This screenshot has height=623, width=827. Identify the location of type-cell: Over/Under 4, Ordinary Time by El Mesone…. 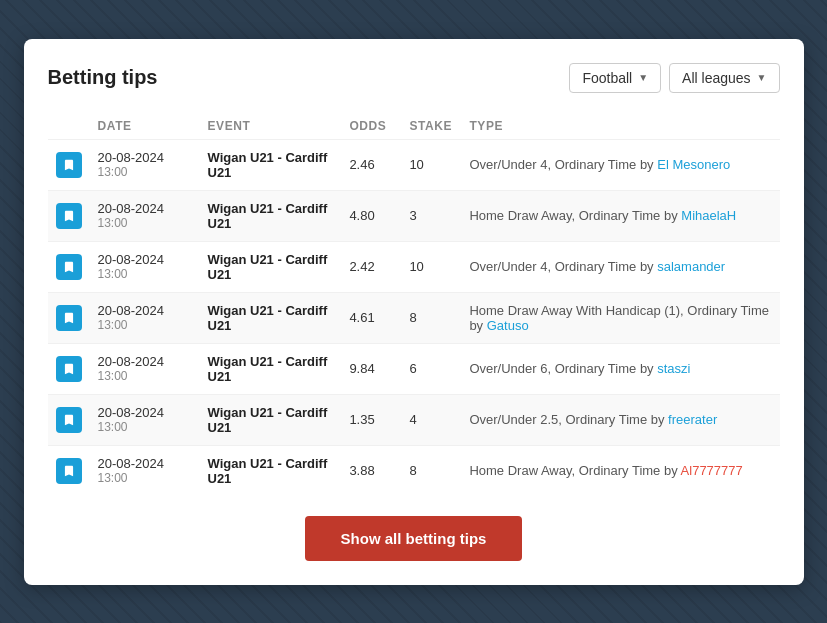
(620, 164).